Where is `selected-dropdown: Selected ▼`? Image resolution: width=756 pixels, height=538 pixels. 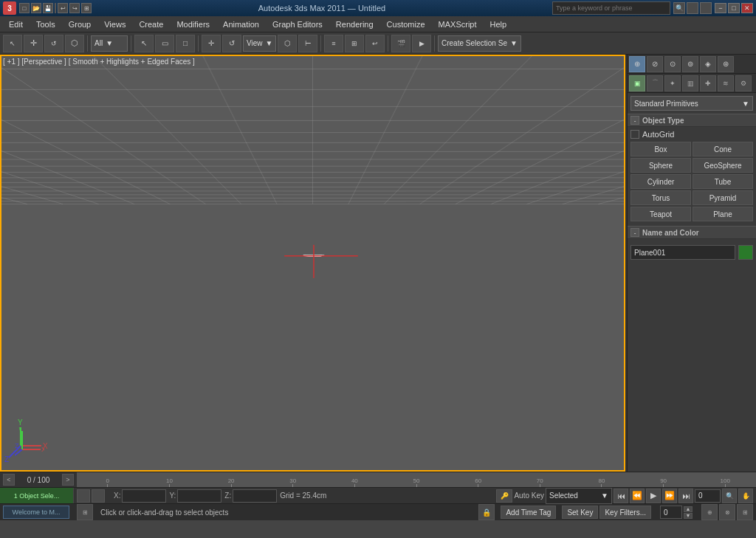
selected-dropdown: Selected ▼ is located at coordinates (579, 496).